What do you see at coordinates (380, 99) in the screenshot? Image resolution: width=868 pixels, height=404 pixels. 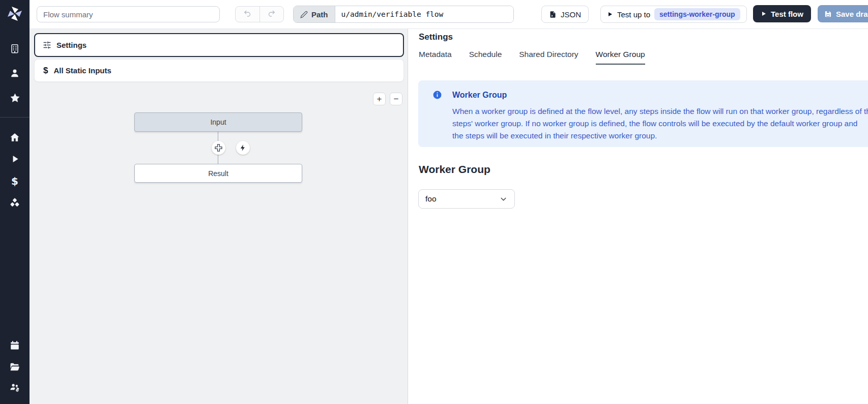 I see `zoom-in-button: +` at bounding box center [380, 99].